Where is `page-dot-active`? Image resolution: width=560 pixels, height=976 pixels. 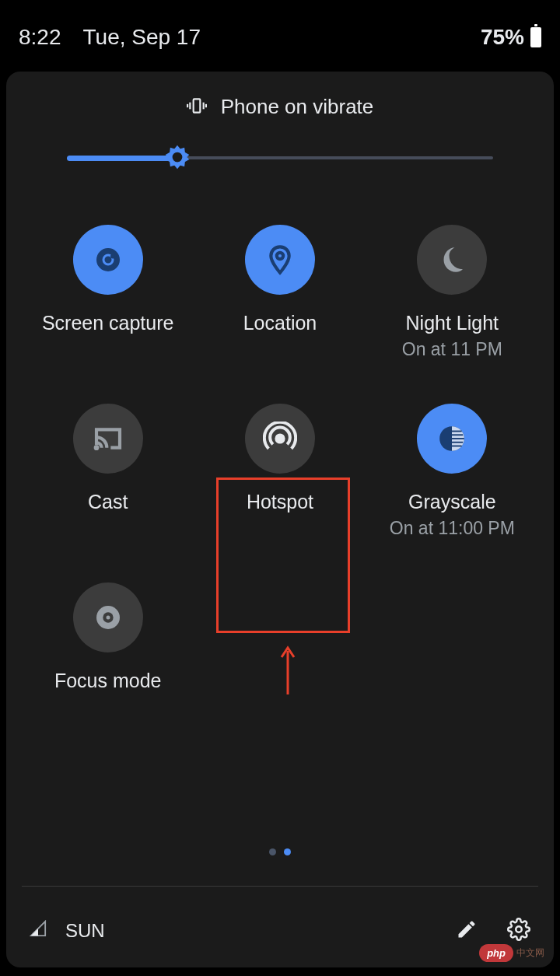
page-dot-active is located at coordinates (288, 852).